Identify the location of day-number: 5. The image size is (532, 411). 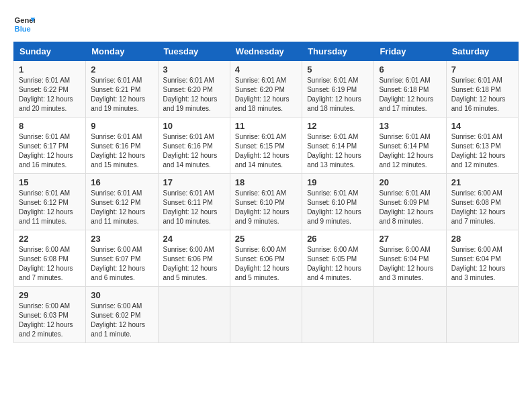
(338, 70).